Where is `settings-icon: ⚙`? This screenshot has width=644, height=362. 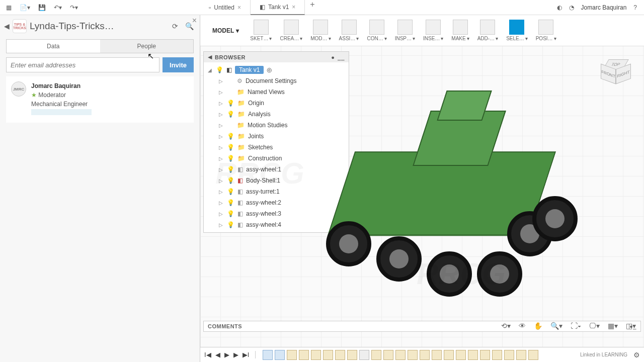 settings-icon: ⚙ is located at coordinates (637, 355).